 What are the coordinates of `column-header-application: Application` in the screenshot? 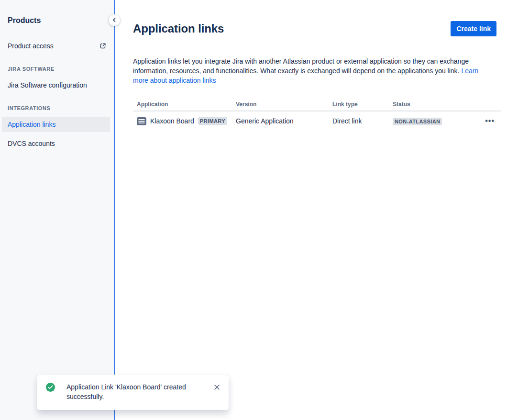 It's located at (183, 104).